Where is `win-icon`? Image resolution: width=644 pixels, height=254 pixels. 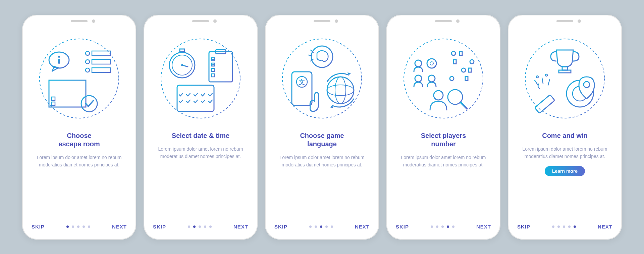
win-icon is located at coordinates (565, 79).